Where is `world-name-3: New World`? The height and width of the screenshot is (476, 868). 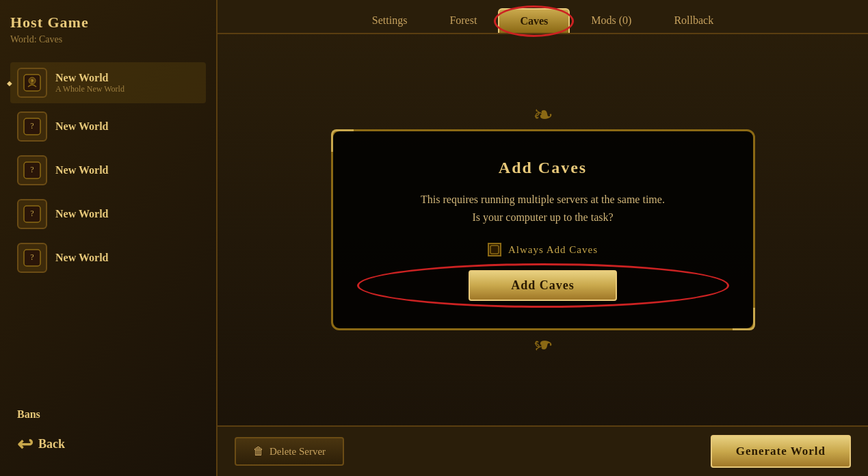 world-name-3: New World is located at coordinates (82, 170).